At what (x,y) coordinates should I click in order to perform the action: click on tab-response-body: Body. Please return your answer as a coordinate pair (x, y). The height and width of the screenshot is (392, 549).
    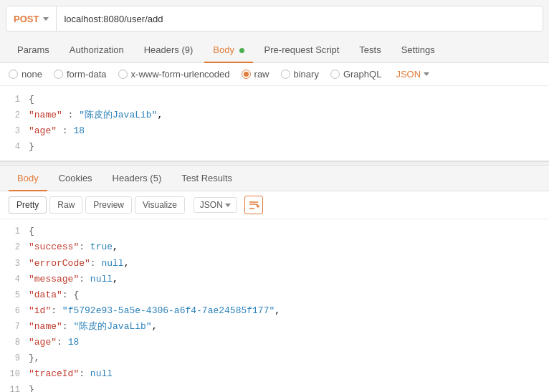
    Looking at the image, I should click on (28, 178).